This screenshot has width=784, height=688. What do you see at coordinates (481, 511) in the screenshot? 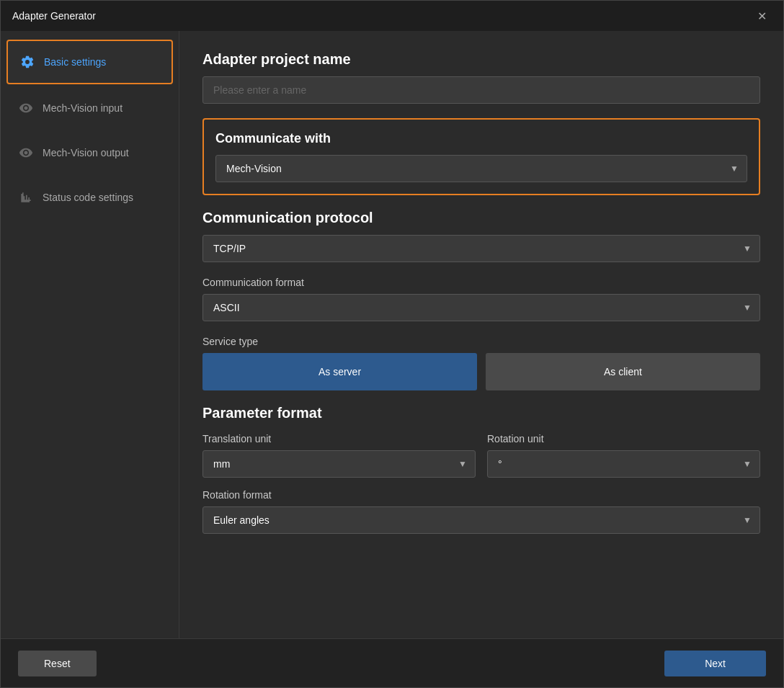
I see `rotation-format-group: Rotation format Euler anglesQuaternionAx…` at bounding box center [481, 511].